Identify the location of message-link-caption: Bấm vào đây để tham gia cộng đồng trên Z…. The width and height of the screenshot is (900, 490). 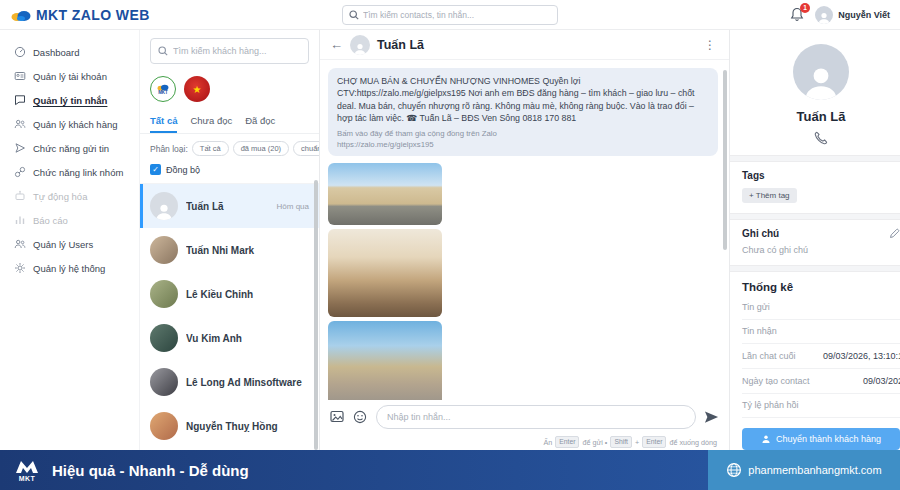
(523, 134).